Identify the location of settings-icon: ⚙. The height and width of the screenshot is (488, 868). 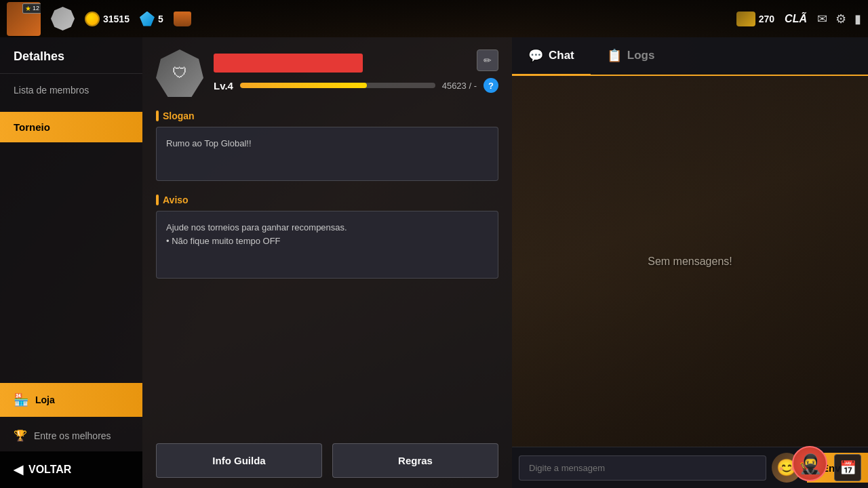
(841, 19).